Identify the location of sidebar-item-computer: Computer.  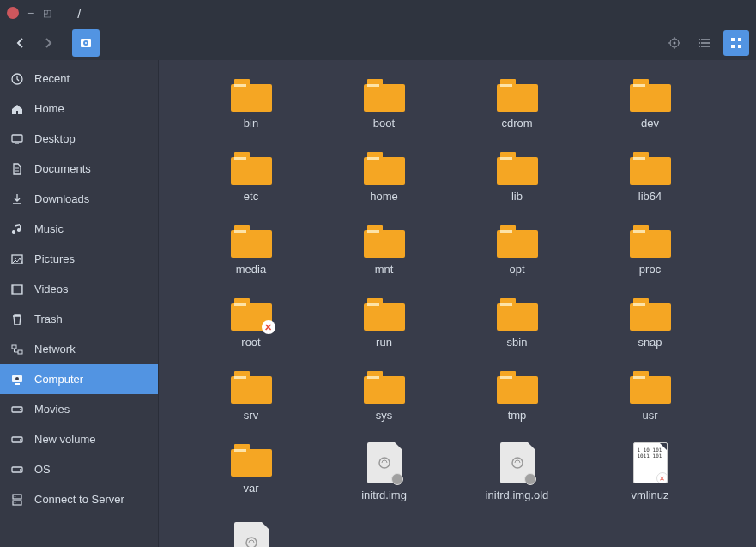
(79, 380).